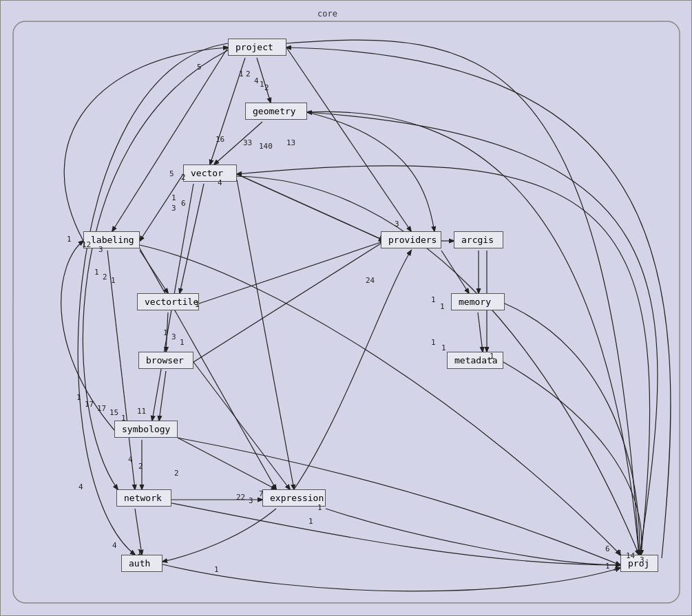 The height and width of the screenshot is (616, 692). I want to click on edge-label-1u: 1, so click(607, 566).